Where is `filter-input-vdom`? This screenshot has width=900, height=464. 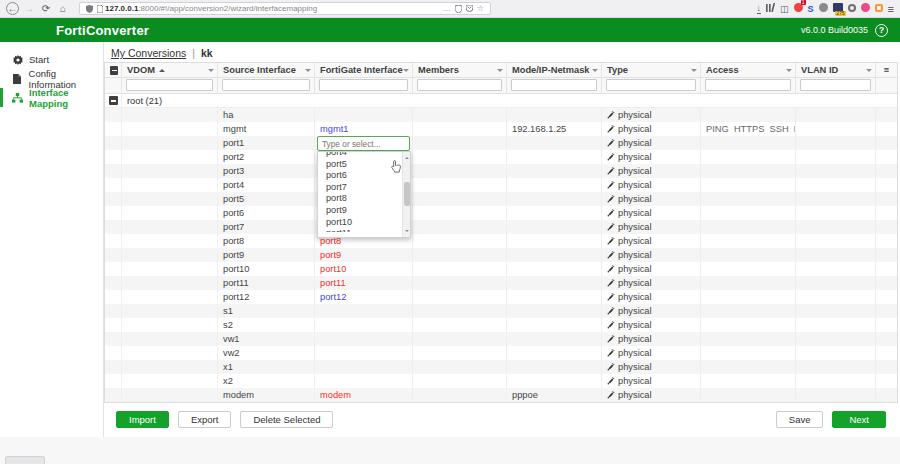
filter-input-vdom is located at coordinates (170, 85).